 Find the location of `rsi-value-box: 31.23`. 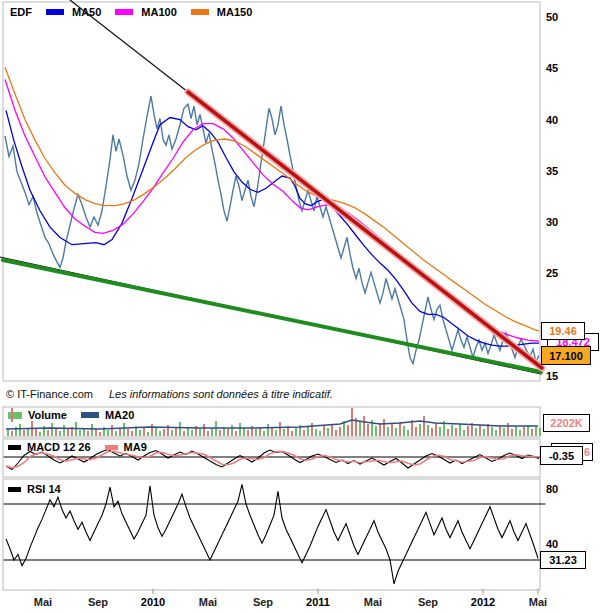

rsi-value-box: 31.23 is located at coordinates (563, 560).